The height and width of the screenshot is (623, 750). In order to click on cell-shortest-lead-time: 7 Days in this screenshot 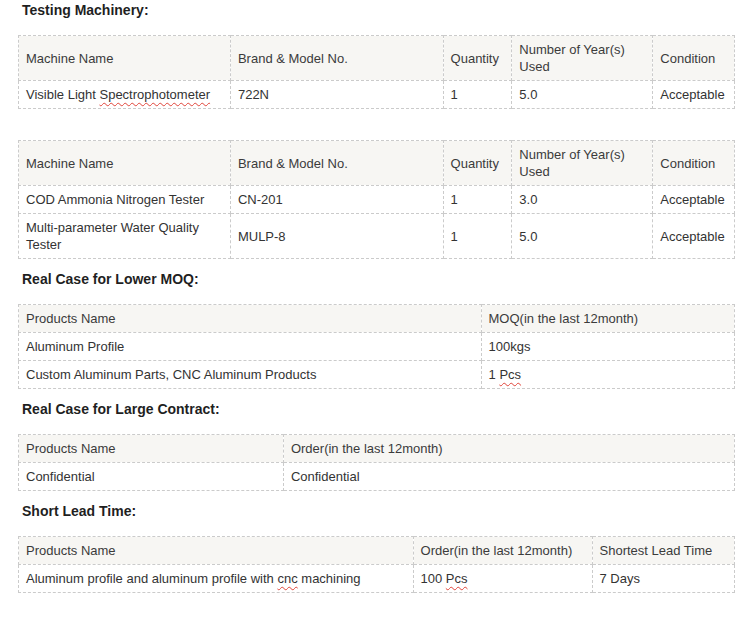, I will do `click(663, 579)`.